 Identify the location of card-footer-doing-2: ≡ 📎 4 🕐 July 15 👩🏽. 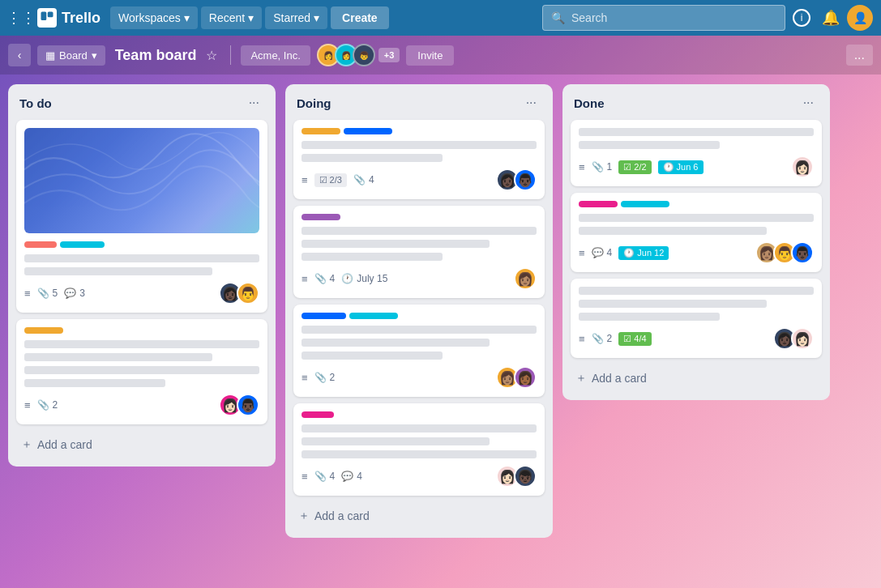
(419, 279).